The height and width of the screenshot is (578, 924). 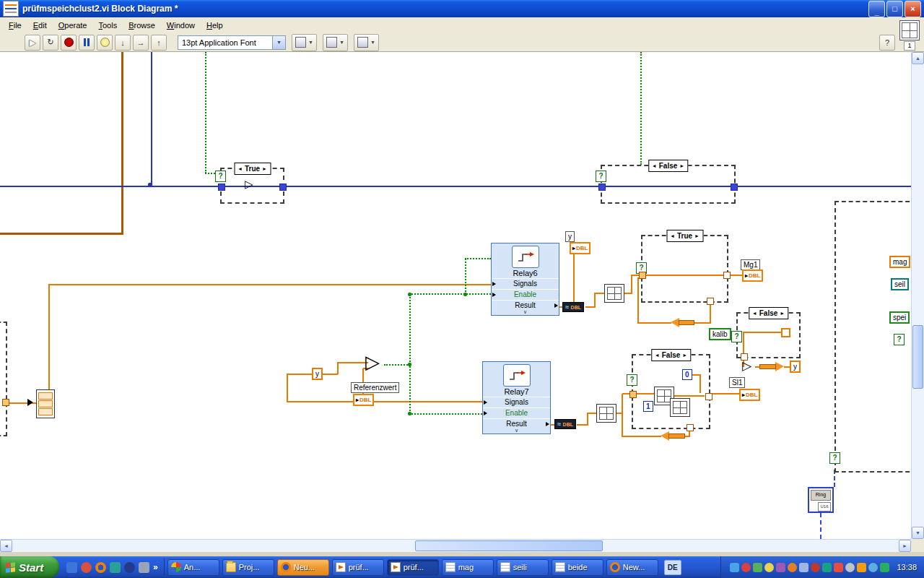 I want to click on task-button-neu: Neu..., so click(x=303, y=568).